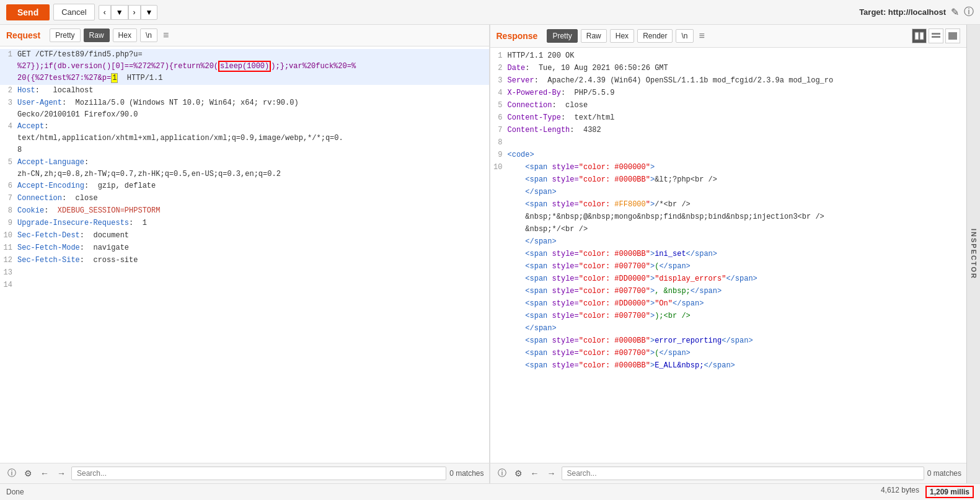 This screenshot has height=500, width=980. I want to click on response-line-15: &nbsp;*/<br />, so click(729, 230).